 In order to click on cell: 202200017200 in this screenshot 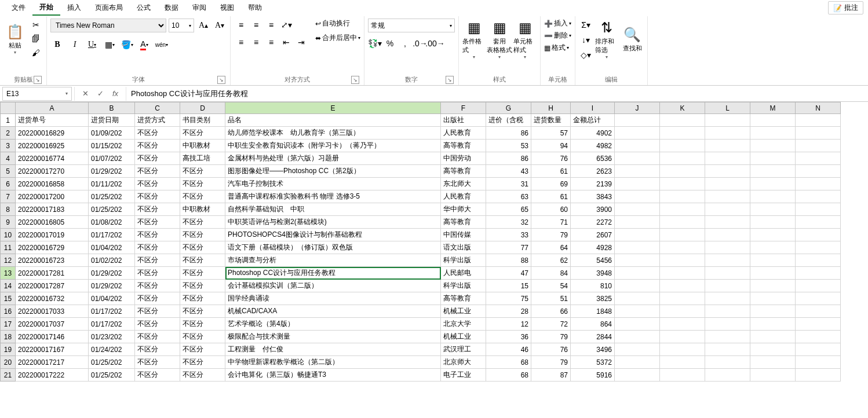, I will do `click(52, 197)`.